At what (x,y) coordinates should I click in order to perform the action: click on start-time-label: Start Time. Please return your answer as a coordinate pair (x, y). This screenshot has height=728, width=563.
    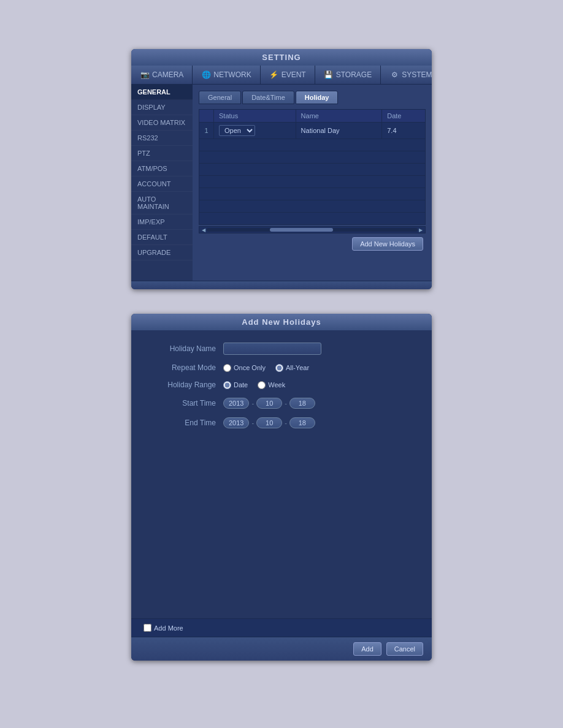
    Looking at the image, I should click on (186, 403).